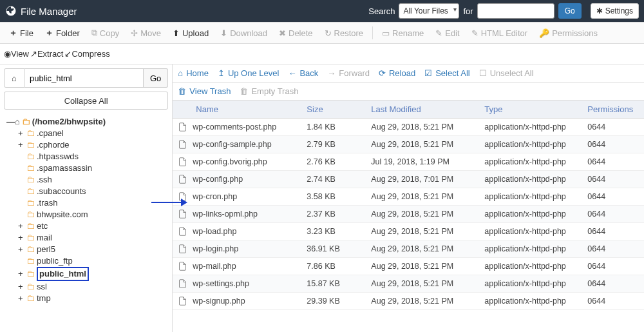 This screenshot has width=644, height=332. Describe the element at coordinates (397, 73) in the screenshot. I see `nav-reload: ⟳Reload` at that location.